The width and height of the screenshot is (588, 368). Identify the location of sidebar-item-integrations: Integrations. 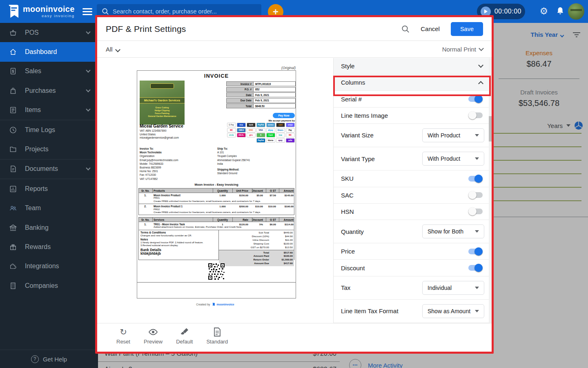
(49, 267).